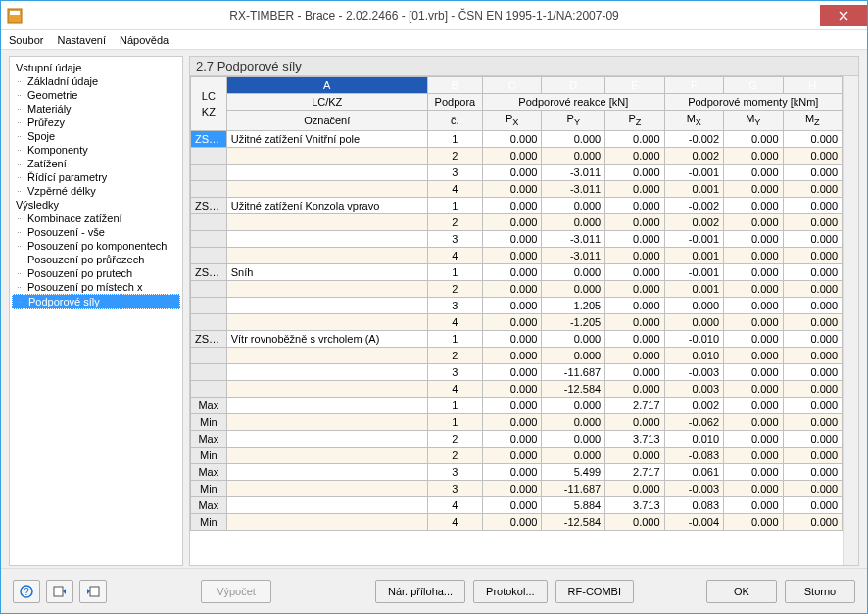 This screenshot has width=868, height=614. What do you see at coordinates (694, 523) in the screenshot?
I see `cell-mx: -0.004` at bounding box center [694, 523].